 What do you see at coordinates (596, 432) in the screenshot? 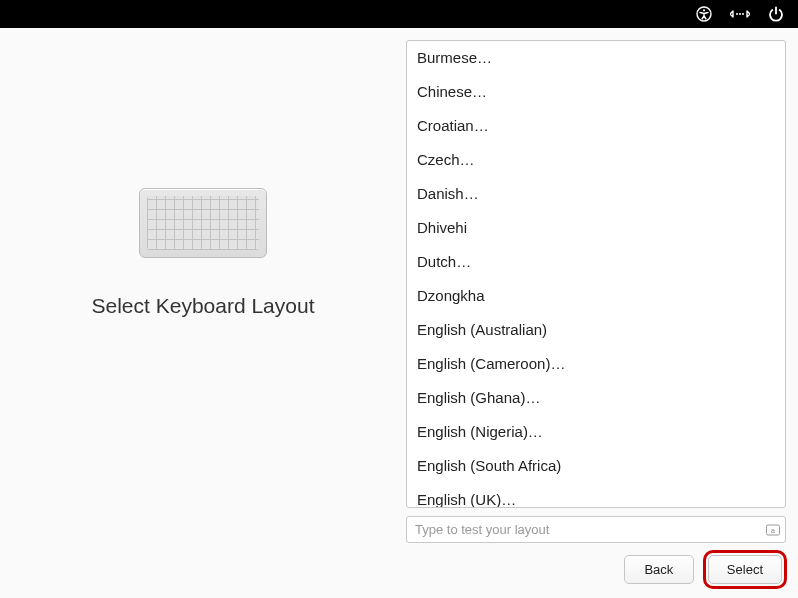
I see `layout-item: English (Nigeria)…` at bounding box center [596, 432].